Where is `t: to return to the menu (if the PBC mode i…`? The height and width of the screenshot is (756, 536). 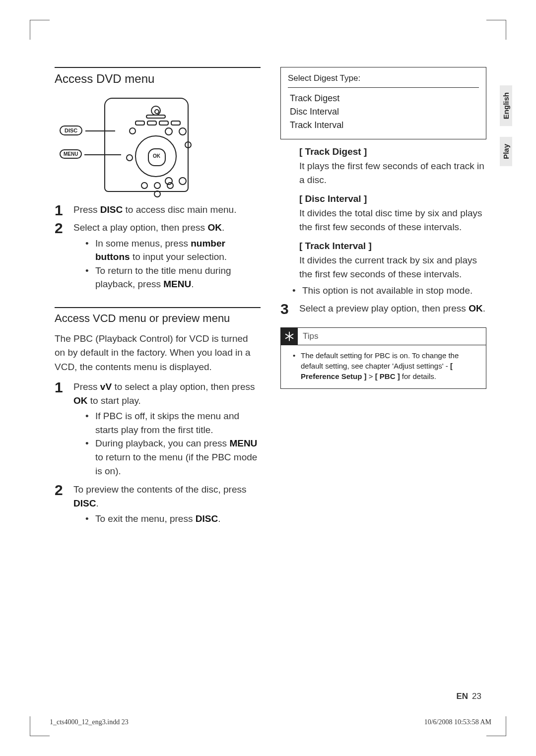
t: to return to the menu (if the PBC mode i… is located at coordinates (176, 464).